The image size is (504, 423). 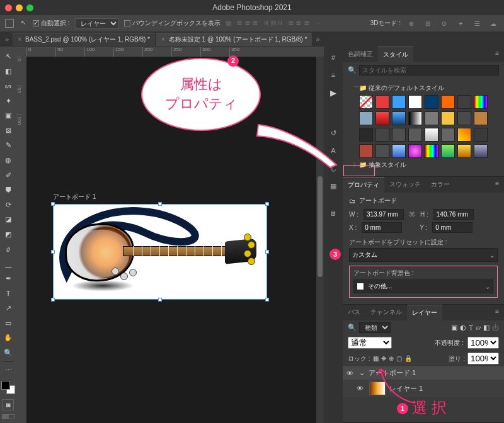 What do you see at coordinates (440, 185) in the screenshot?
I see `tab-color: カラー` at bounding box center [440, 185].